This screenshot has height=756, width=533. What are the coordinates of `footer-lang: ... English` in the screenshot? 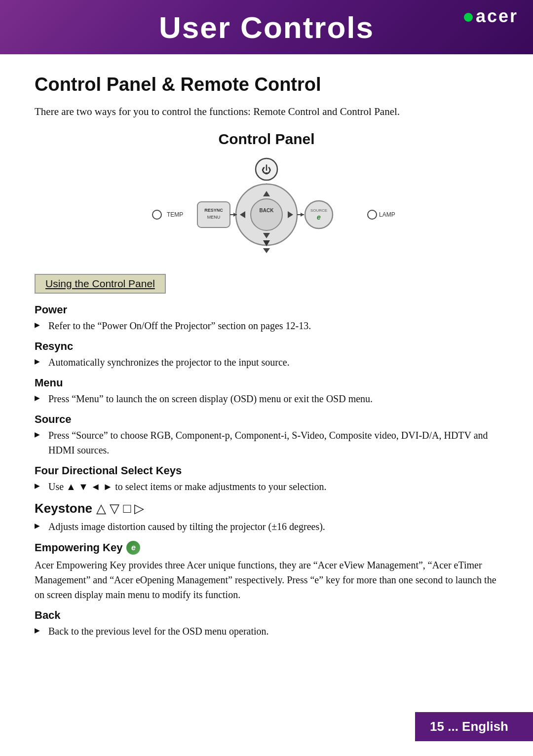 It's located at (478, 726).